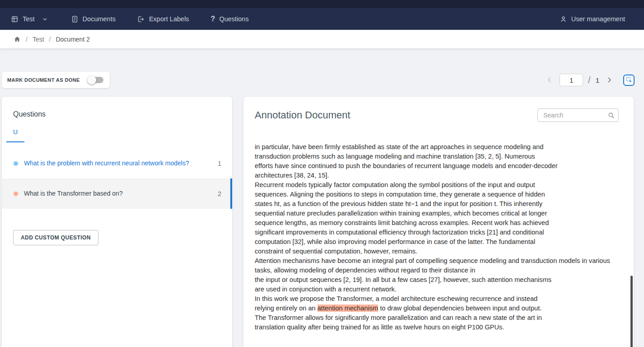  Describe the element at coordinates (213, 19) in the screenshot. I see `question-mark-icon: ?` at that location.